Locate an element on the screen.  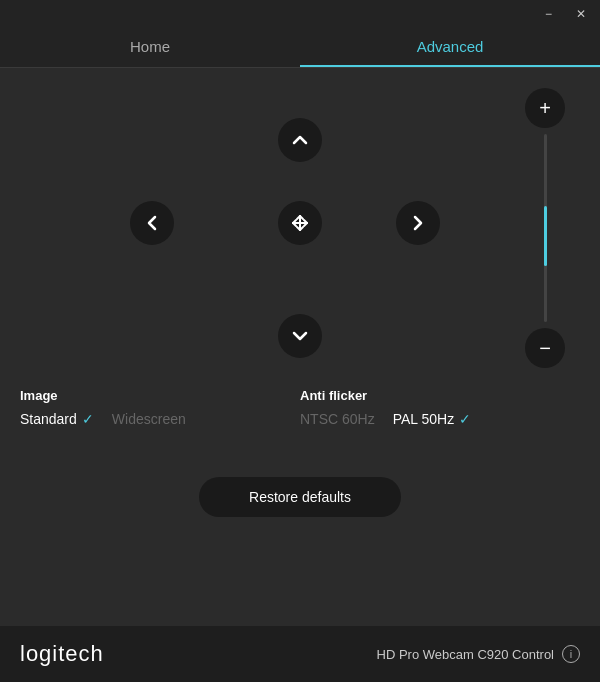
image-label: Image is located at coordinates (160, 396).